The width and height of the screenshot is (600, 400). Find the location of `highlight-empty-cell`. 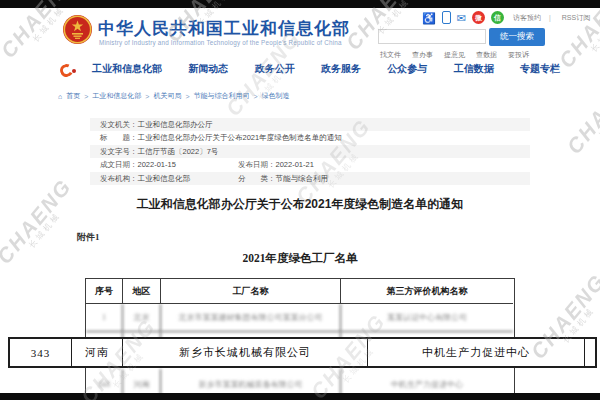

highlight-empty-cell is located at coordinates (590, 352).